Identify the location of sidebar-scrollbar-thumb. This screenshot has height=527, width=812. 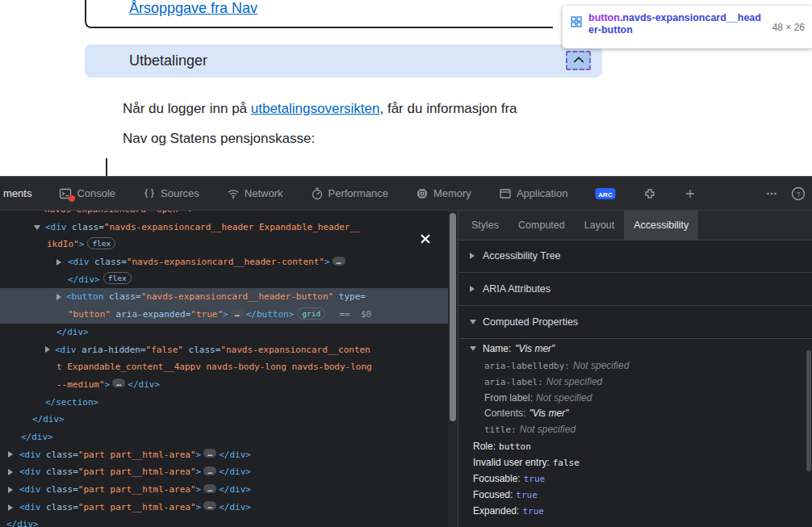
(809, 411).